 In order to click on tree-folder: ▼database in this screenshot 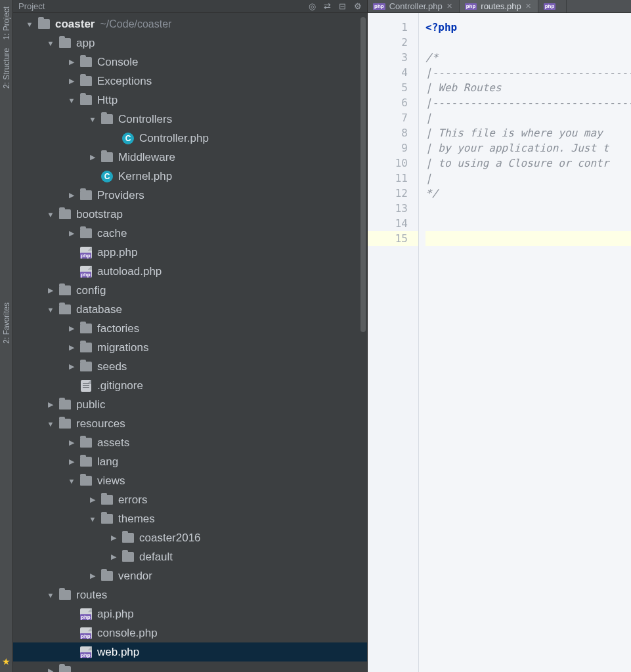, I will do `click(190, 310)`.